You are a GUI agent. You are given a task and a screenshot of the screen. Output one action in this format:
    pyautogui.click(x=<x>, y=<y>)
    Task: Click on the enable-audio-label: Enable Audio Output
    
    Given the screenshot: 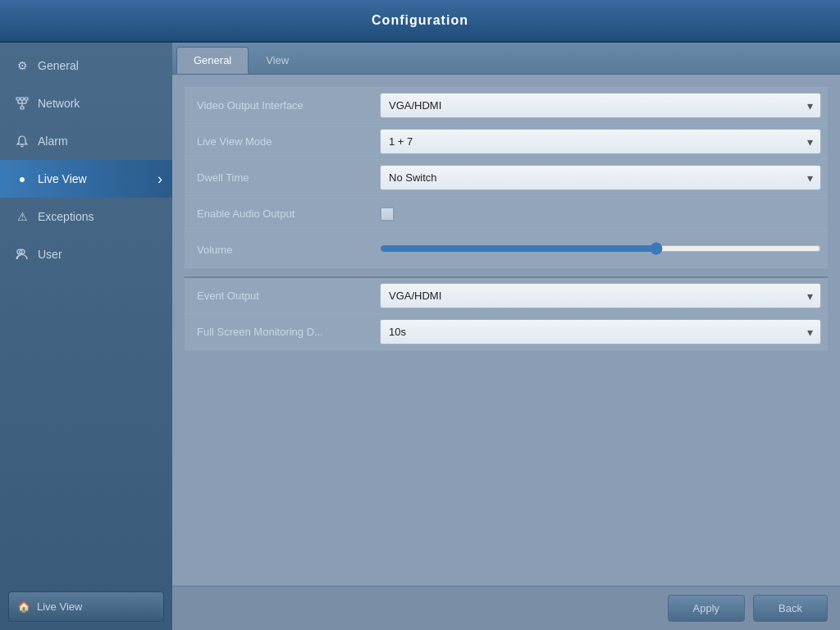 What is the action you would take?
    pyautogui.click(x=279, y=213)
    